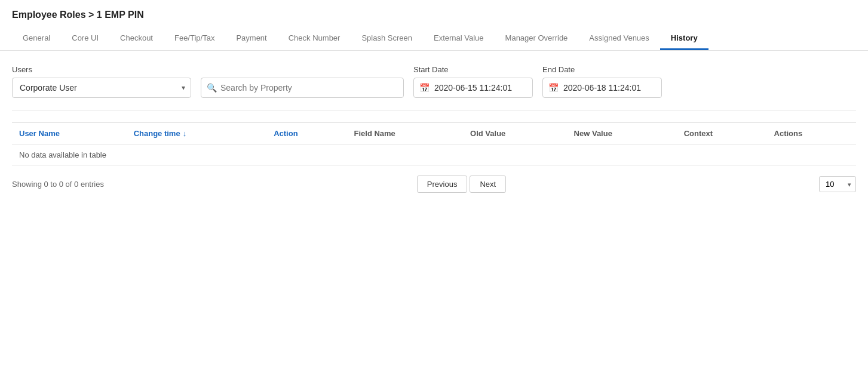 The width and height of the screenshot is (868, 391). I want to click on search-icon: 🔍, so click(211, 88).